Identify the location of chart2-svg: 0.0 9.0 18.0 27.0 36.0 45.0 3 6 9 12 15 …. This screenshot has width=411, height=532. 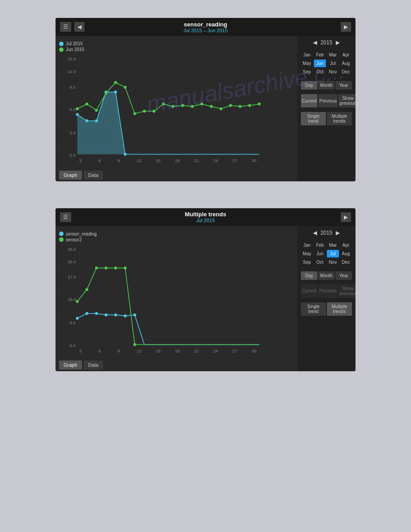
(176, 302).